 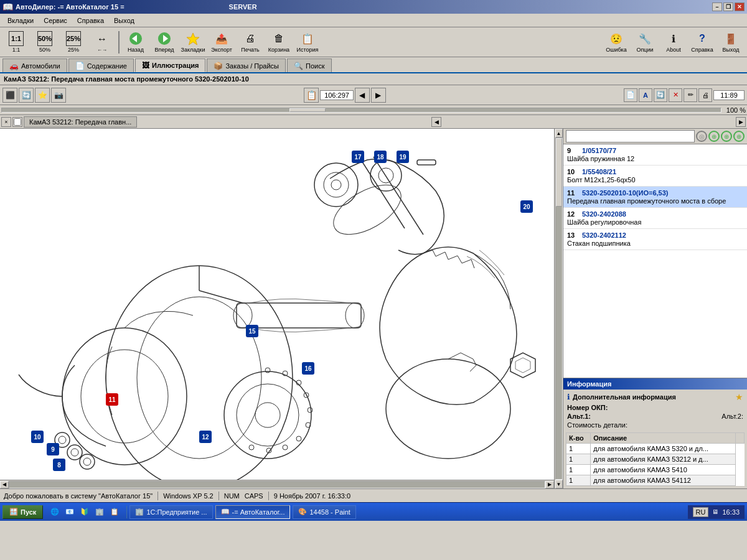 What do you see at coordinates (29, 512) in the screenshot?
I see `start-label: Пуск` at bounding box center [29, 512].